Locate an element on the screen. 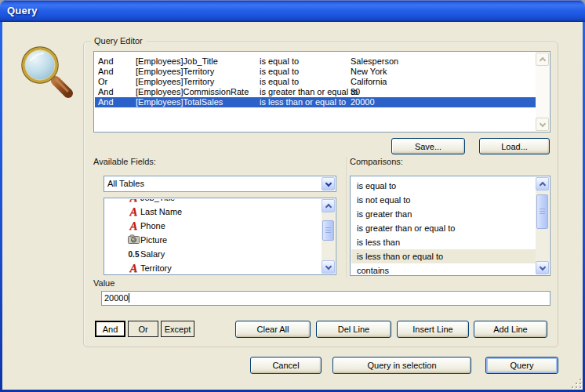 Image resolution: width=585 pixels, height=392 pixels. query-in-selection-button: Query in selection is located at coordinates (402, 365).